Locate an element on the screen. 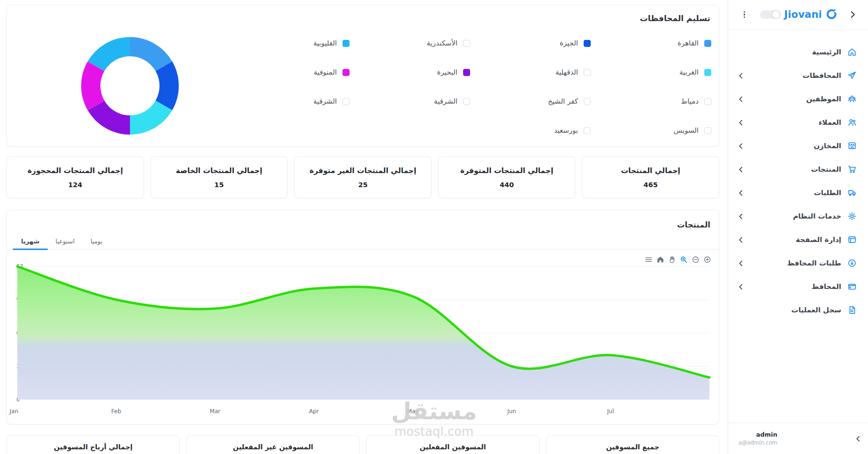 This screenshot has height=454, width=868. sidebar-item-5: المنتجات is located at coordinates (798, 169).